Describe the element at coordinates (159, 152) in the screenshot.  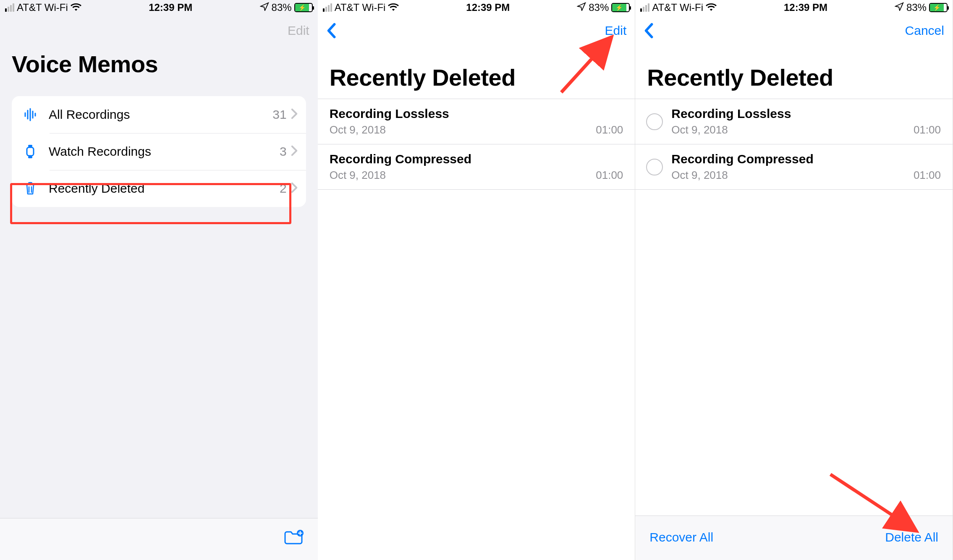
I see `folder-list: All Recordings 31 Watch Recordings 3` at that location.